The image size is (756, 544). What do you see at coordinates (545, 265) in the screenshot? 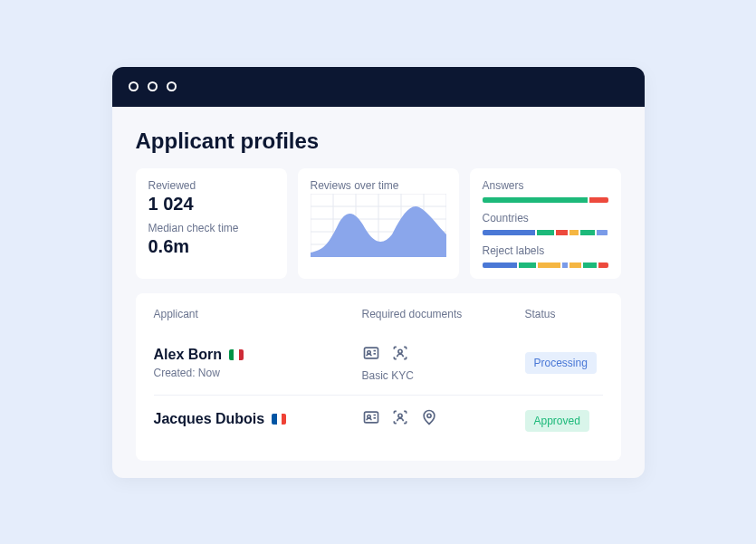
I see `reject-bar` at bounding box center [545, 265].